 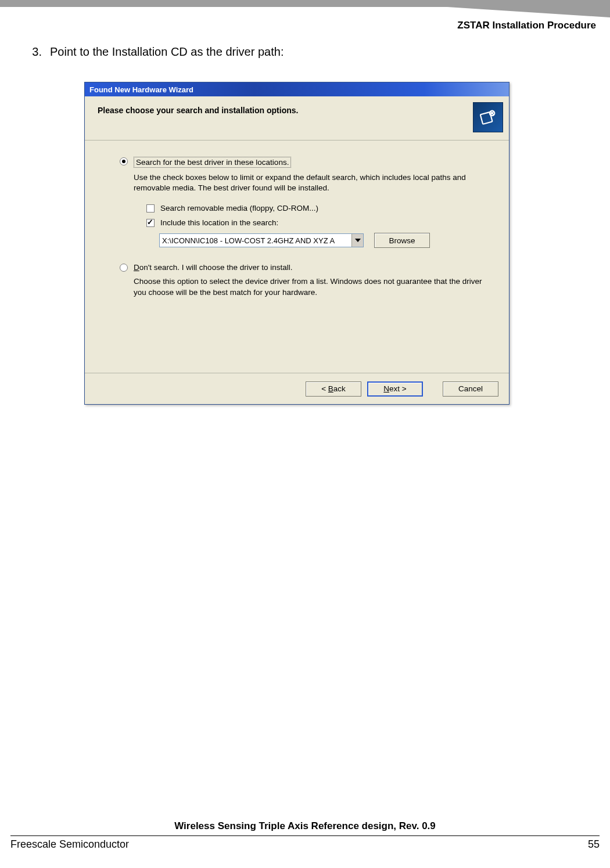 I want to click on section-title: ZSTAR Installation Procedure, so click(x=305, y=26).